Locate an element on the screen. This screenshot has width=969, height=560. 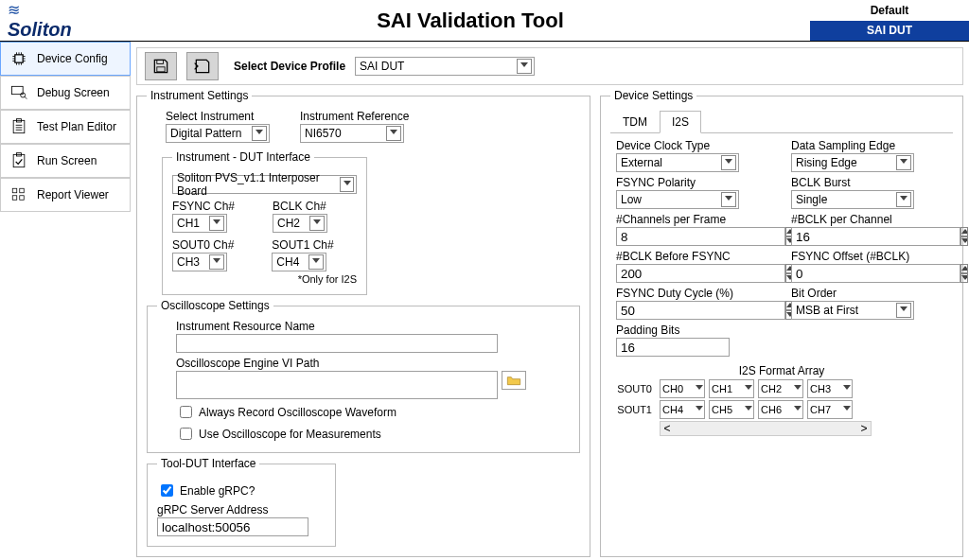
fsync-offset-input is located at coordinates (853, 273).